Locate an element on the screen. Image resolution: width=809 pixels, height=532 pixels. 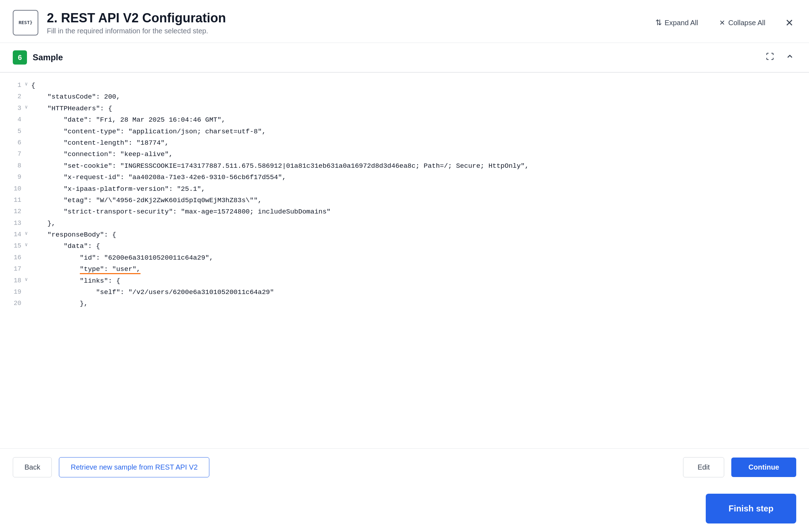
line-content: }, is located at coordinates (420, 223).